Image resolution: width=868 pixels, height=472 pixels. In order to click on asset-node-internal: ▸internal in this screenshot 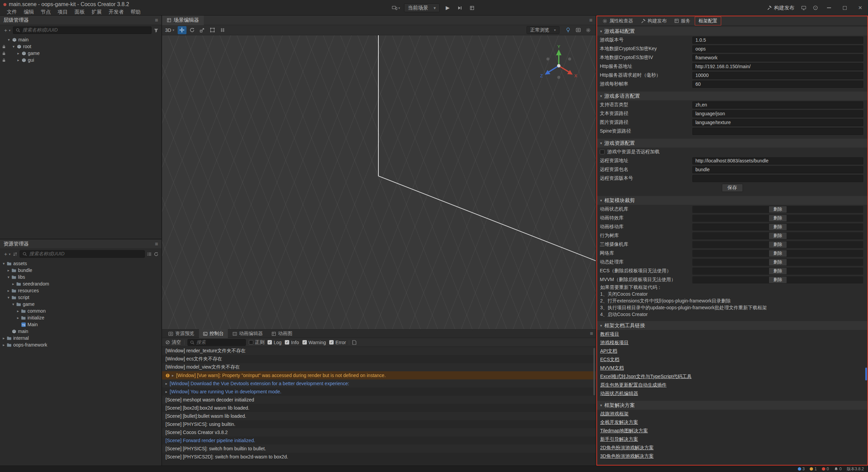, I will do `click(81, 338)`.